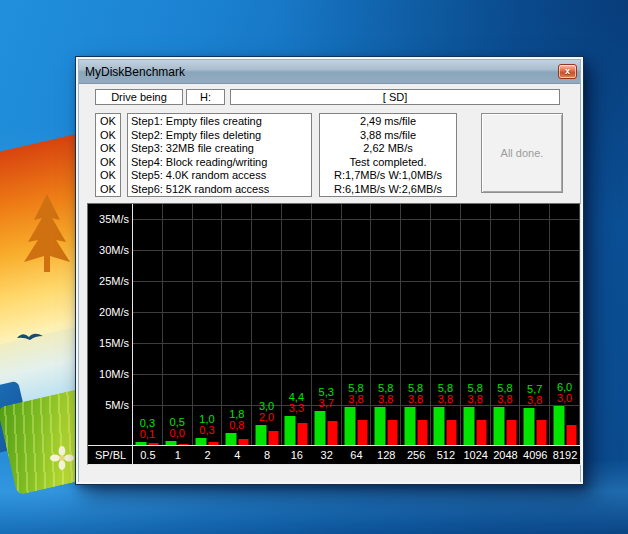 The image size is (628, 534). I want to click on result-line: R:1,7MB/s W:1,0MB/s, so click(388, 176).